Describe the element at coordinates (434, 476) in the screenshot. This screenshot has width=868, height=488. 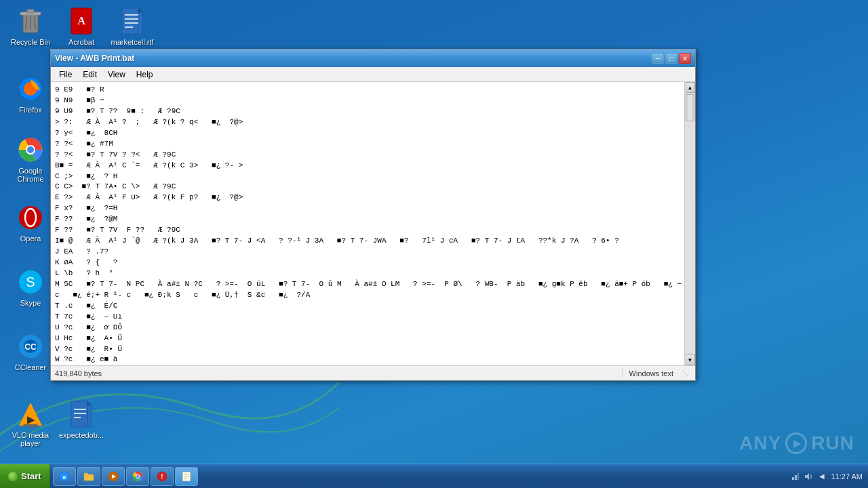
I see `taskbar: Start e` at that location.